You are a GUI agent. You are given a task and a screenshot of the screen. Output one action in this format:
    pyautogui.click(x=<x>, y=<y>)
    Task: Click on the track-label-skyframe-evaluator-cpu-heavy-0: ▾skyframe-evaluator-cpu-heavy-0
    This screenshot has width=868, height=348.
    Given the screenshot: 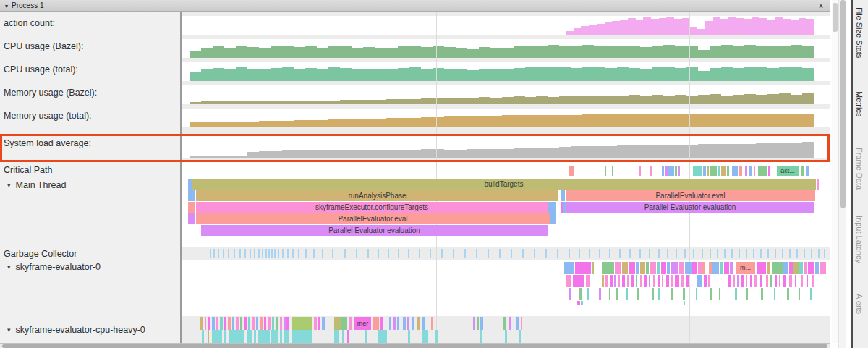 What is the action you would take?
    pyautogui.click(x=90, y=330)
    